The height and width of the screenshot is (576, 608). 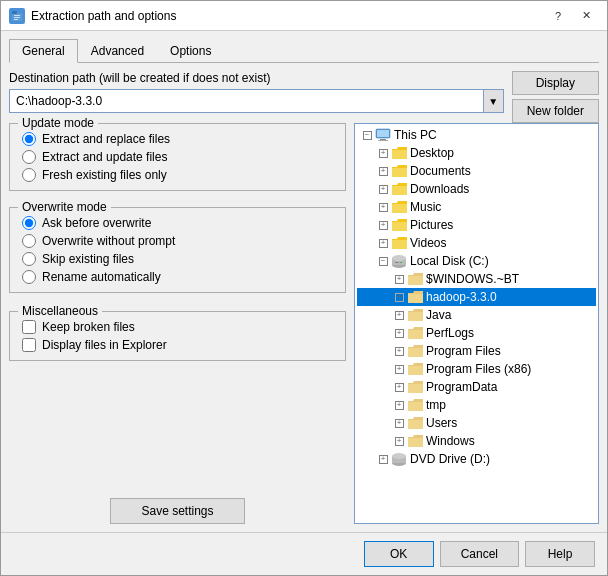 I want to click on expand-documents: +, so click(x=383, y=171).